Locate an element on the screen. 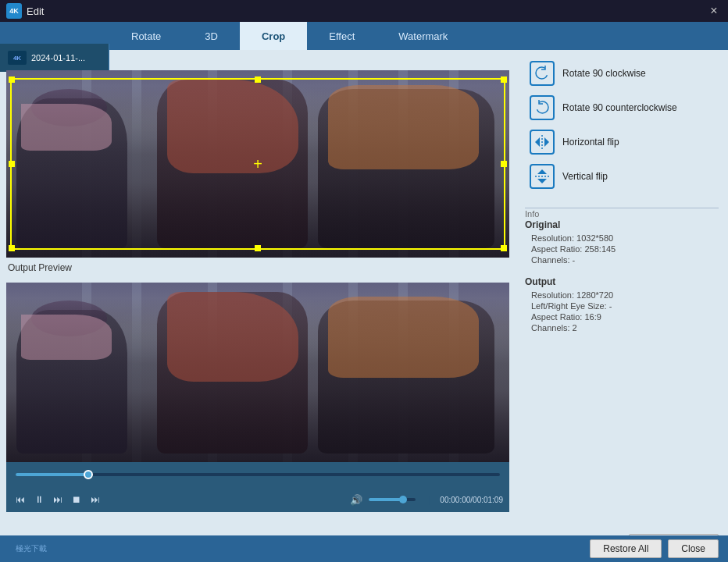 This screenshot has width=728, height=562. rotate-ccw-button: Rotate 90 counterclockwise is located at coordinates (622, 108).